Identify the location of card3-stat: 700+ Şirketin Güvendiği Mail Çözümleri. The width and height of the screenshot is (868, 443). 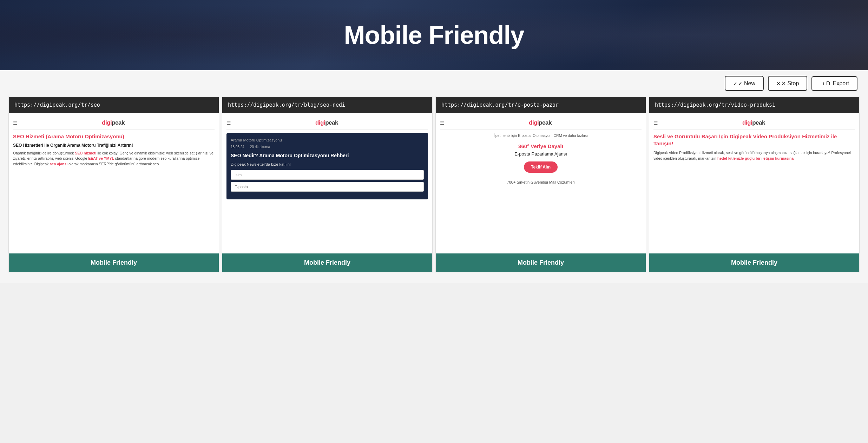
(541, 183).